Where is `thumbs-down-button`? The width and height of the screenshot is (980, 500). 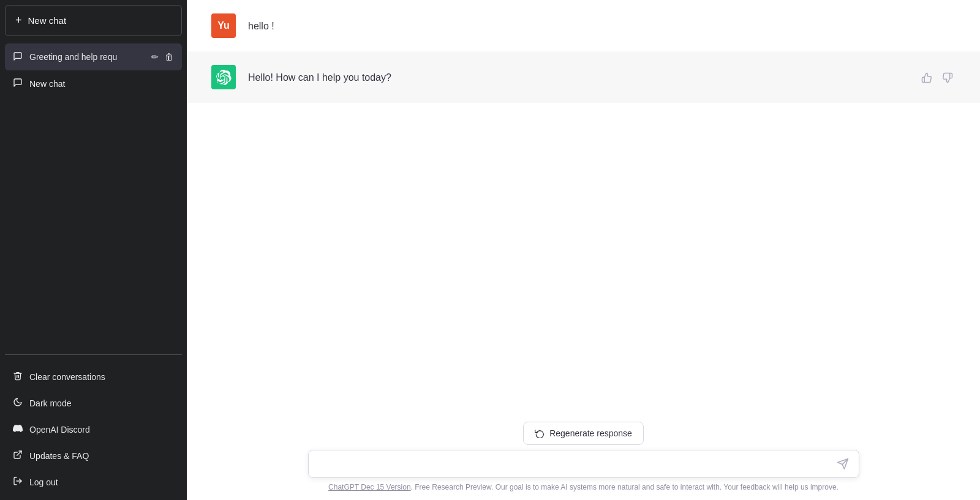 thumbs-down-button is located at coordinates (948, 80).